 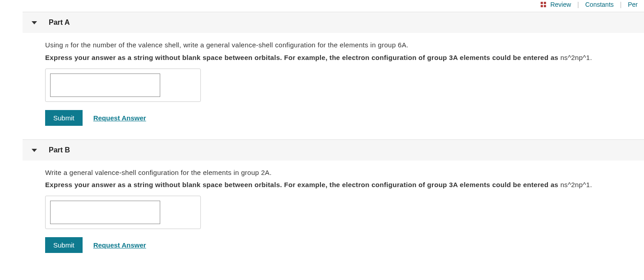 What do you see at coordinates (543, 5) in the screenshot?
I see `grid-icon` at bounding box center [543, 5].